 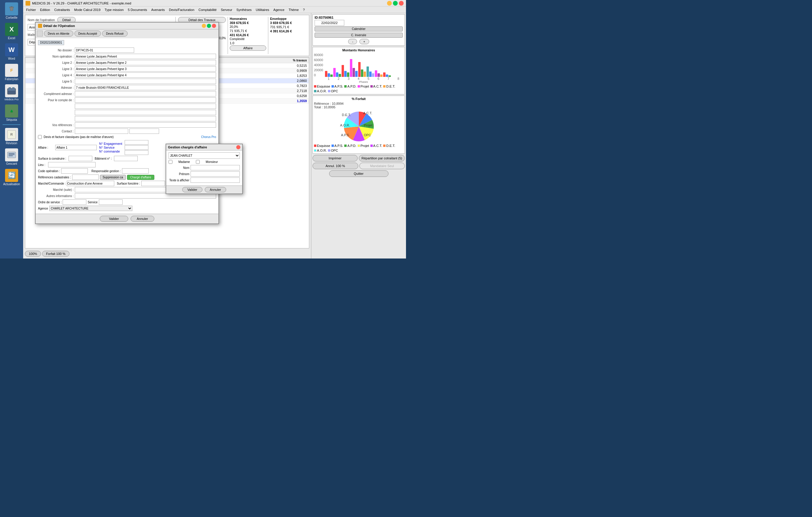 What do you see at coordinates (335, 166) in the screenshot?
I see `annul100-button: Annul. 100 %` at bounding box center [335, 166].